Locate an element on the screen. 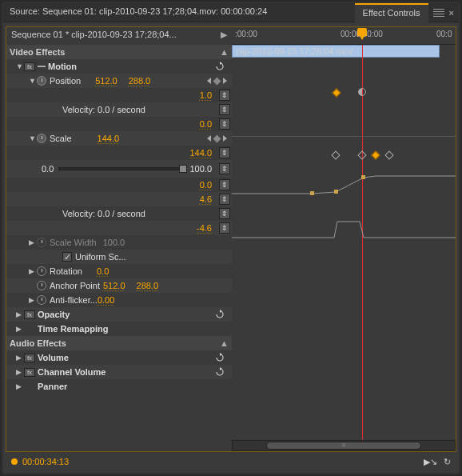 The width and height of the screenshot is (462, 476). scale-row: ▼ Scale 144.0 is located at coordinates (119, 138).